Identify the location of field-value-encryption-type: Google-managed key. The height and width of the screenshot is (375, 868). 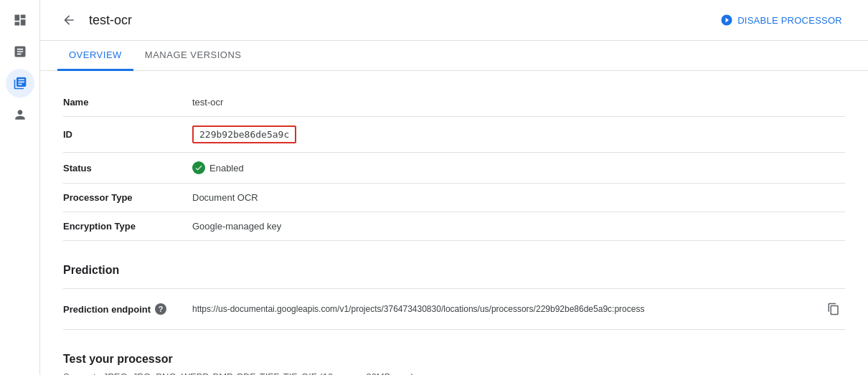
(519, 227).